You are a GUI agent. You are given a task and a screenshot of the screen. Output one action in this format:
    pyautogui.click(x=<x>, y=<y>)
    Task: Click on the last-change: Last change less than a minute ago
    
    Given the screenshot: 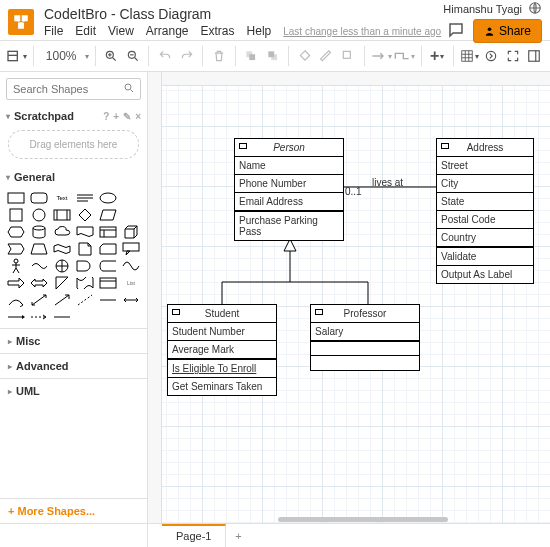 What is the action you would take?
    pyautogui.click(x=362, y=32)
    